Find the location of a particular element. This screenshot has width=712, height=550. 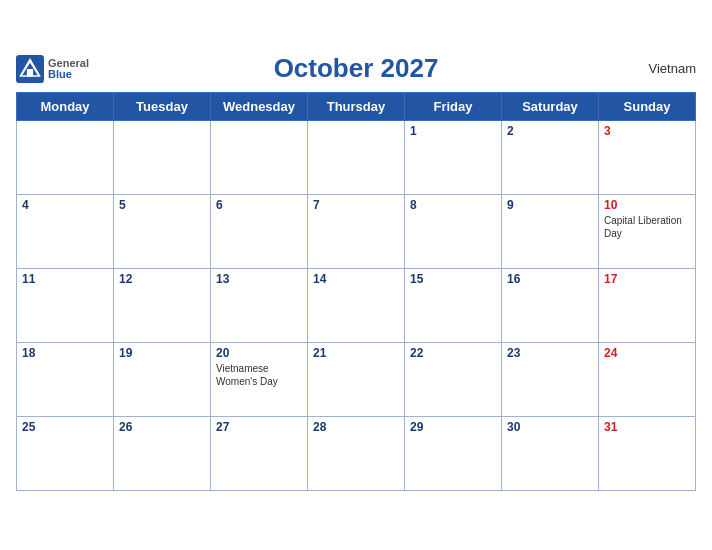

calendar-cell: 20Vietnamese Women's Day is located at coordinates (260, 380).